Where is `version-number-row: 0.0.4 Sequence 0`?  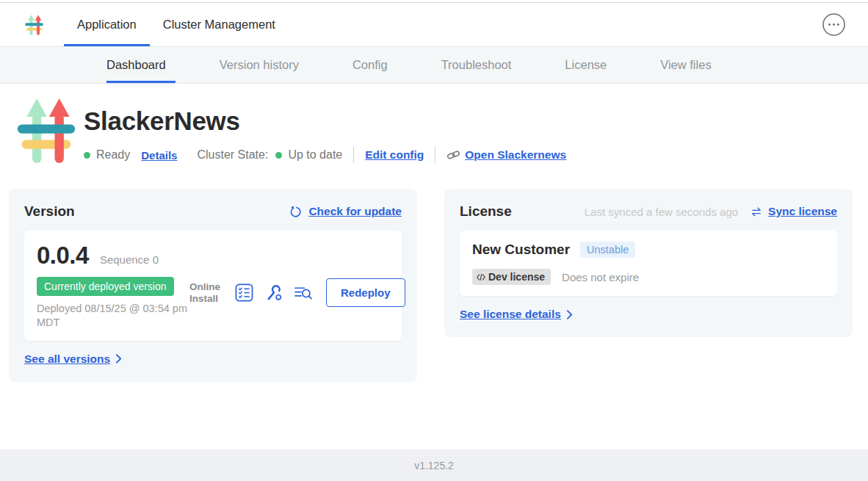 version-number-row: 0.0.4 Sequence 0 is located at coordinates (213, 256).